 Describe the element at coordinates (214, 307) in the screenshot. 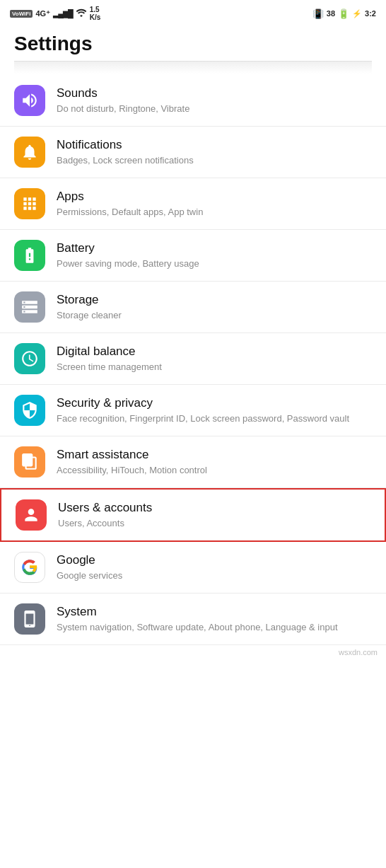

I see `storage-text: Storage Storage cleaner` at that location.